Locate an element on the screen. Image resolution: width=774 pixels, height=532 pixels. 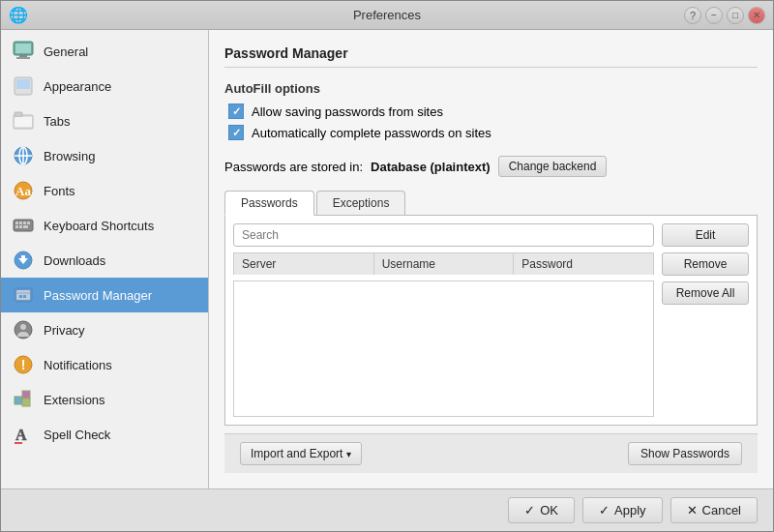
sidebar-item-fonts: Aa Fonts is located at coordinates (104, 191).